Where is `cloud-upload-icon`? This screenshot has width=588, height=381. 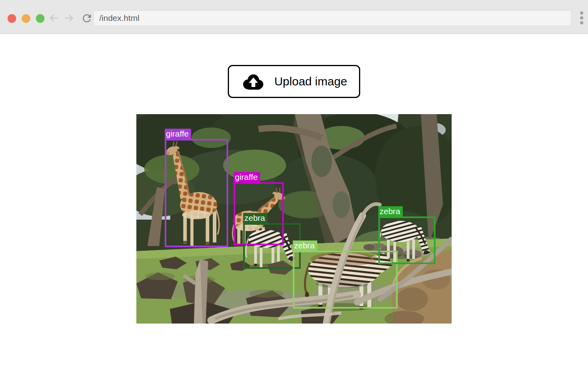 cloud-upload-icon is located at coordinates (253, 82).